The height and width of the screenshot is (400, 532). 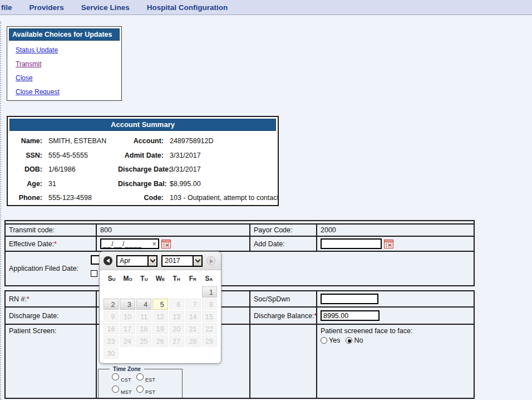 I want to click on transmit-form-table: Transmit code: 800 Payor Code: 2000 Effe…, so click(x=239, y=253).